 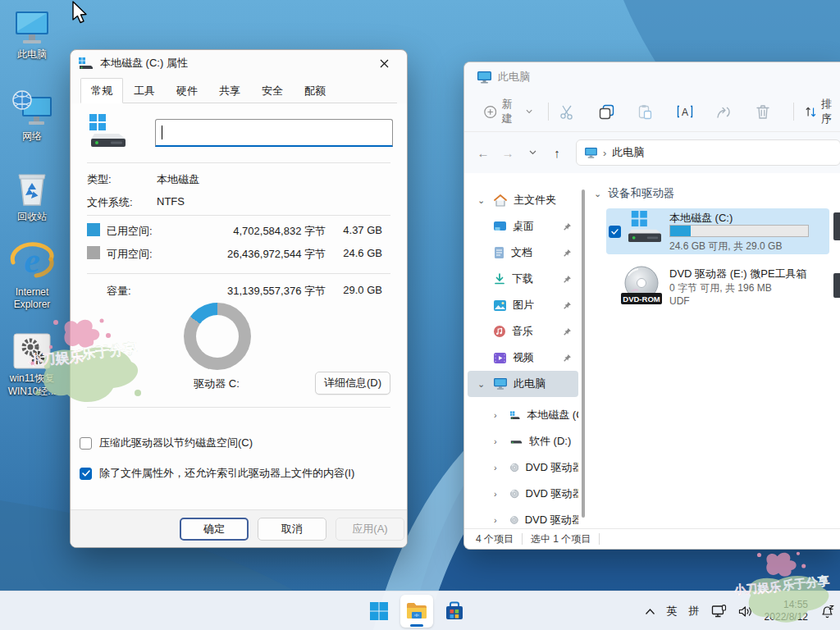 What do you see at coordinates (719, 612) in the screenshot?
I see `network-icon` at bounding box center [719, 612].